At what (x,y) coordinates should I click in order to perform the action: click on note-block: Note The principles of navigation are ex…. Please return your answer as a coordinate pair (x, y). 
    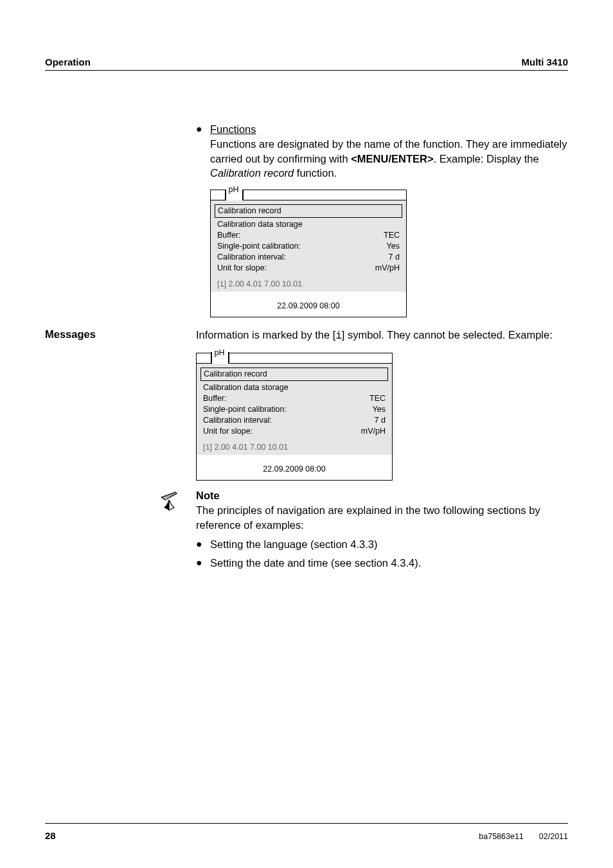
    Looking at the image, I should click on (382, 510).